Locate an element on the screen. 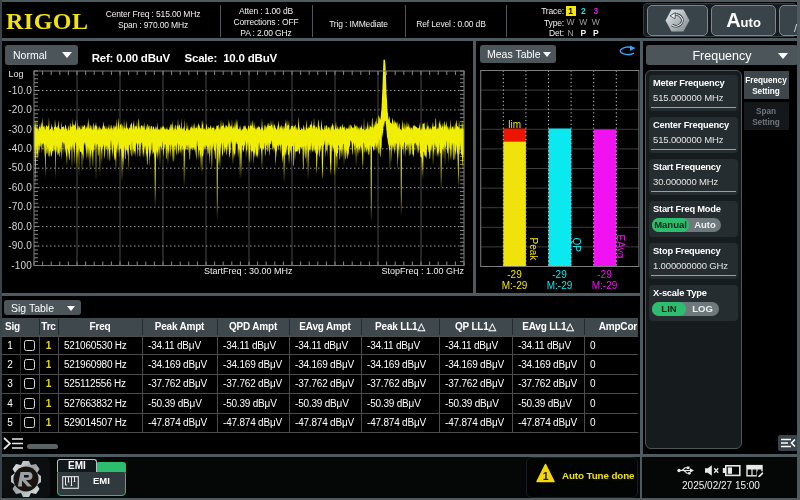  svg-text: -60.0 is located at coordinates (20, 188).